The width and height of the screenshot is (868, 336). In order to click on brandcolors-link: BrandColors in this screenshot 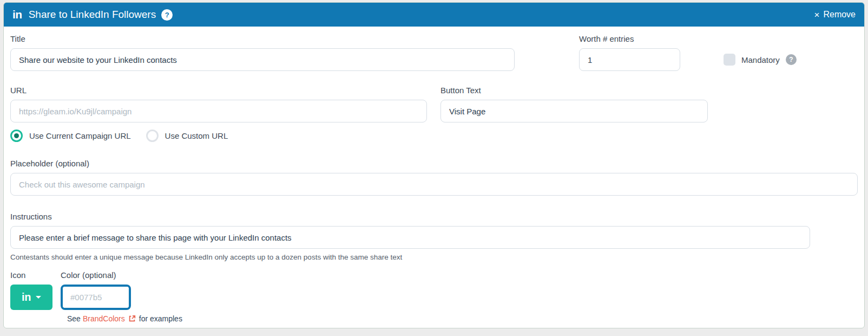, I will do `click(104, 319)`.